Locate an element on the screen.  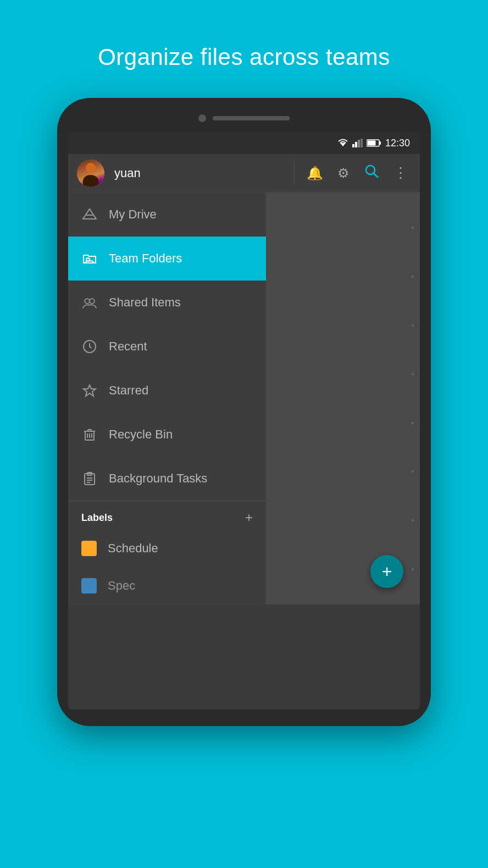
speaker is located at coordinates (251, 118).